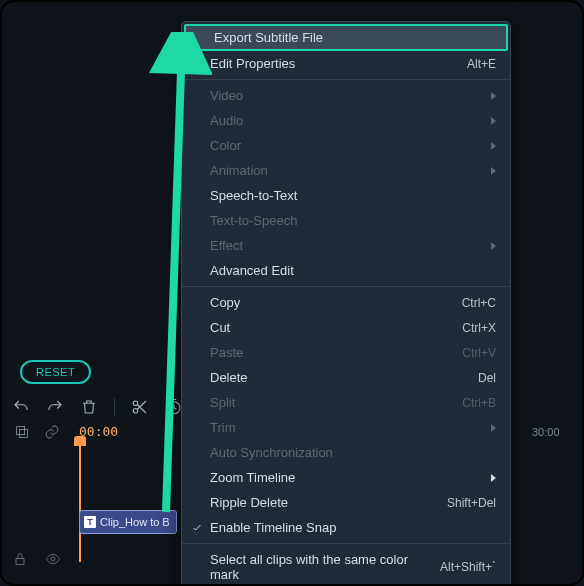 The width and height of the screenshot is (584, 586). I want to click on scissors-icon, so click(140, 407).